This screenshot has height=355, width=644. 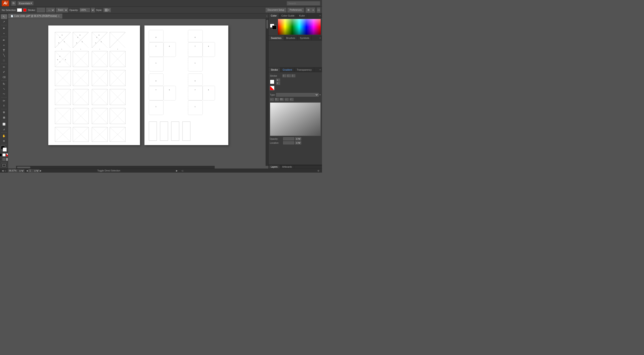 I want to click on kuler-tab: Kuler, so click(x=302, y=16).